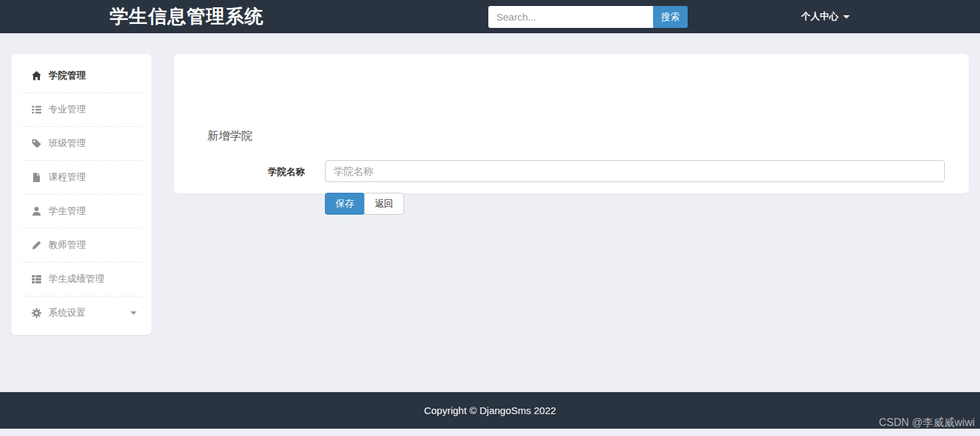  Describe the element at coordinates (588, 17) in the screenshot. I see `navbar-search: 搜索` at that location.